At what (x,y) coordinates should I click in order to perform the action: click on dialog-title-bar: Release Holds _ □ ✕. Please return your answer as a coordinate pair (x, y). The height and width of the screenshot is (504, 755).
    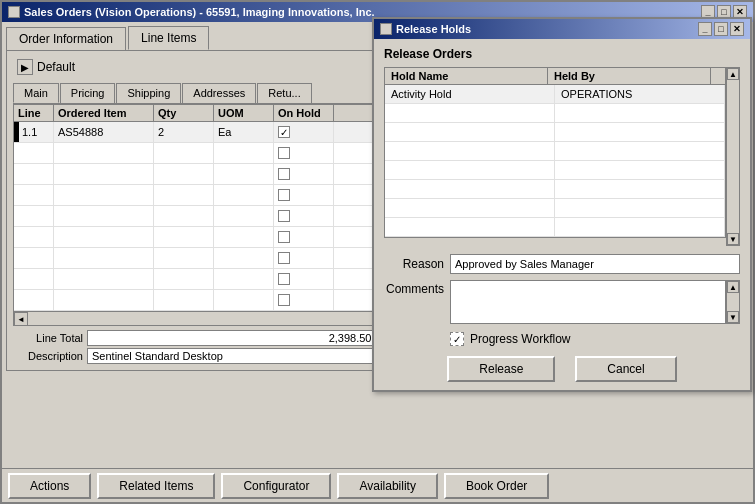
    Looking at the image, I should click on (562, 29).